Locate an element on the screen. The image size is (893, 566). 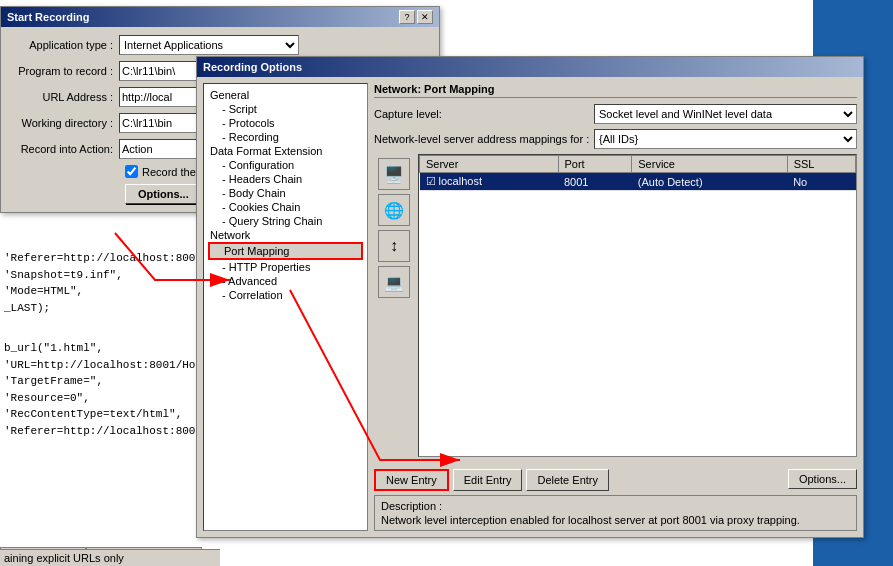
help-button: ? is located at coordinates (407, 17).